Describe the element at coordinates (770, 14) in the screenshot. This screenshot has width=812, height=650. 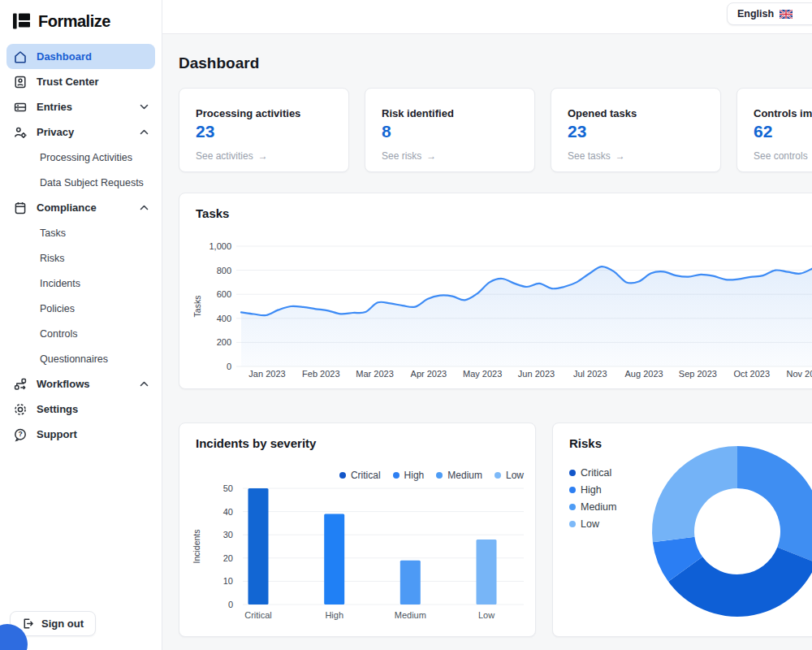
I see `language-selector-button: English` at that location.